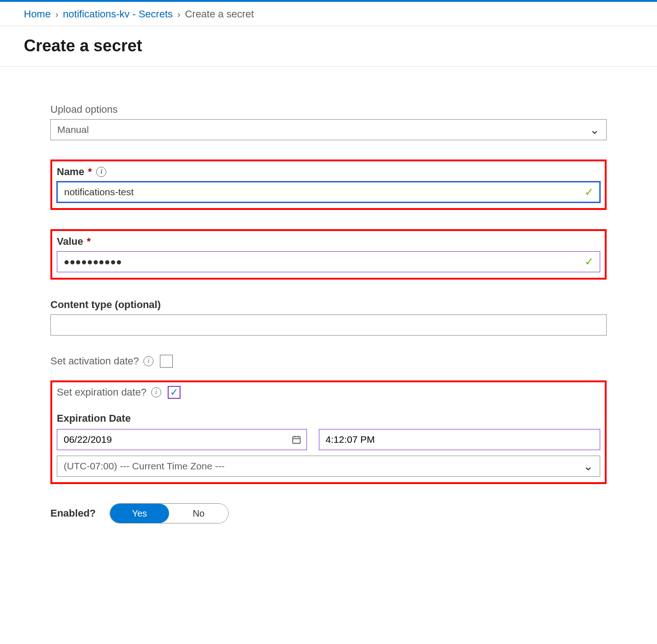  What do you see at coordinates (328, 47) in the screenshot?
I see `title-bar: Create a secret` at bounding box center [328, 47].